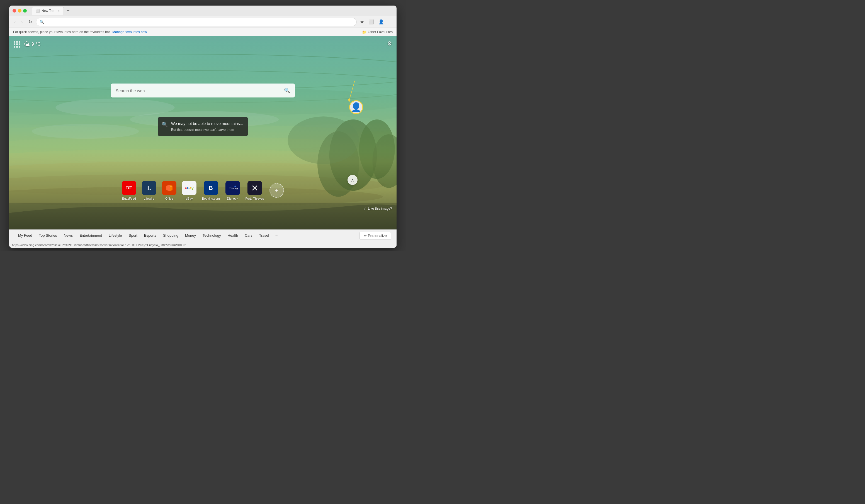 This screenshot has height=504, width=865. What do you see at coordinates (38, 44) in the screenshot?
I see `temperature-unit: °C` at bounding box center [38, 44].